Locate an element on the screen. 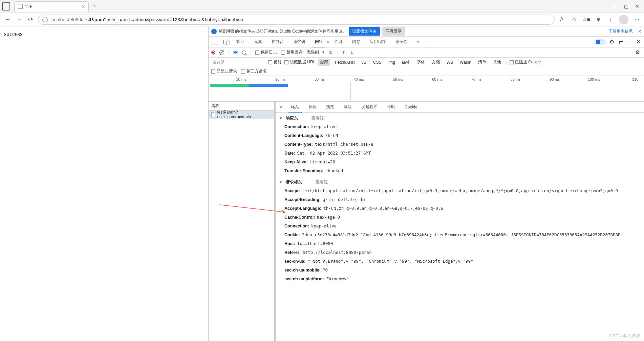 Image resolution: width=644 pixels, height=341 pixels. page-body: success is located at coordinates (104, 34).